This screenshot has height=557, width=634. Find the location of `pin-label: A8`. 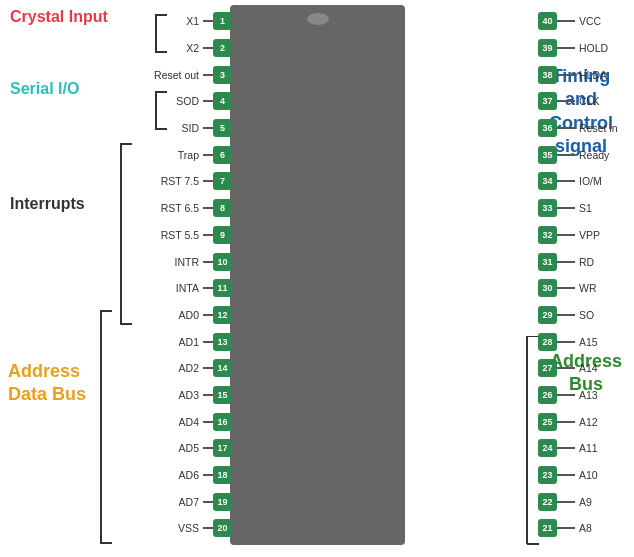

pin-label: A8 is located at coordinates (606, 528).